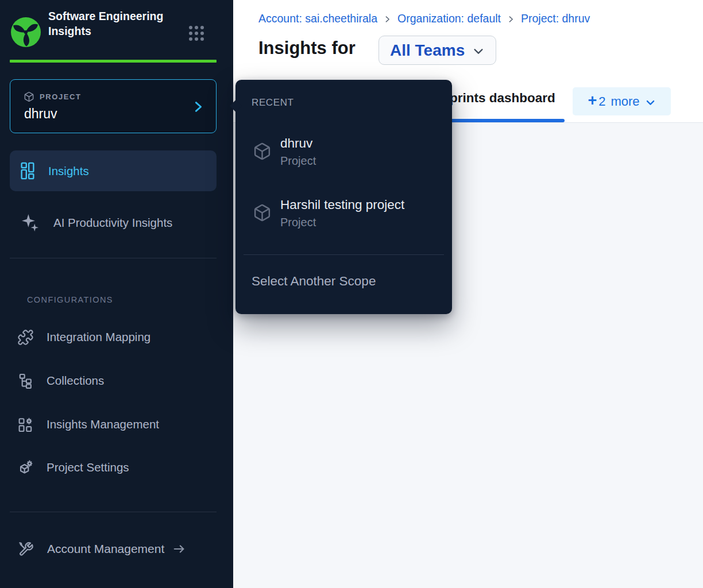 The image size is (703, 588). Describe the element at coordinates (109, 24) in the screenshot. I see `app-title: Software Engineering Insights` at that location.